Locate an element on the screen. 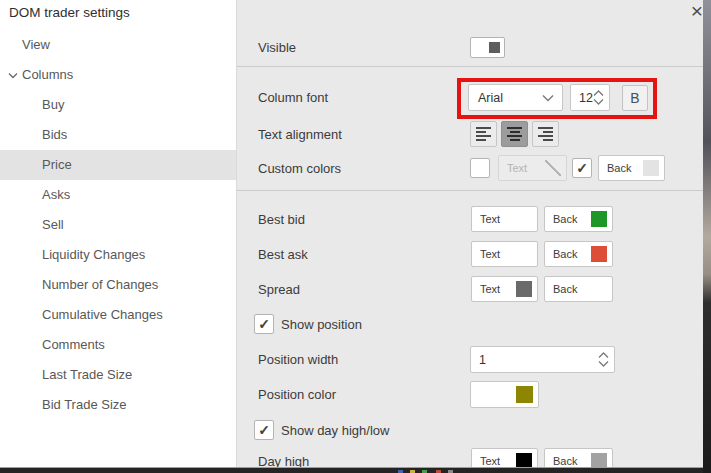  show-position-label: Show position is located at coordinates (322, 324).